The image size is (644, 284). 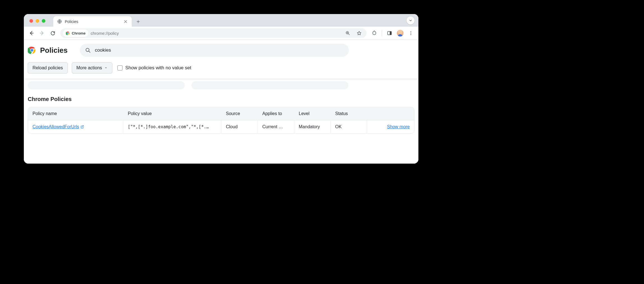 I want to click on status-cards-row, so click(x=221, y=84).